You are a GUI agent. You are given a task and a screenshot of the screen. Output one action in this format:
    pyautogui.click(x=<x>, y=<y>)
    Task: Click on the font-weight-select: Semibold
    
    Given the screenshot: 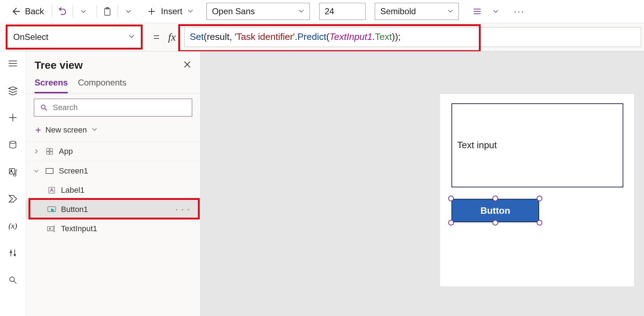 What is the action you would take?
    pyautogui.click(x=417, y=11)
    